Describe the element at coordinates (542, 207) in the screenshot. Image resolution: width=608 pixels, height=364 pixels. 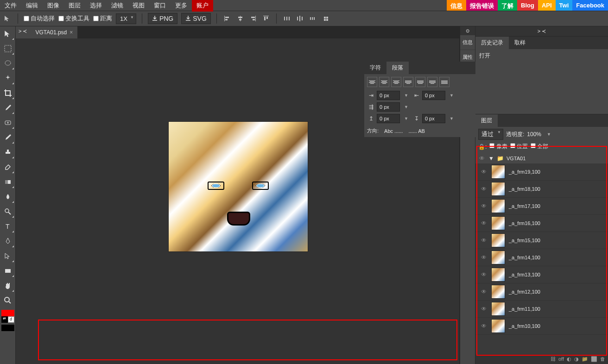
I see `layer-row: 👁_a_frm17,100` at that location.